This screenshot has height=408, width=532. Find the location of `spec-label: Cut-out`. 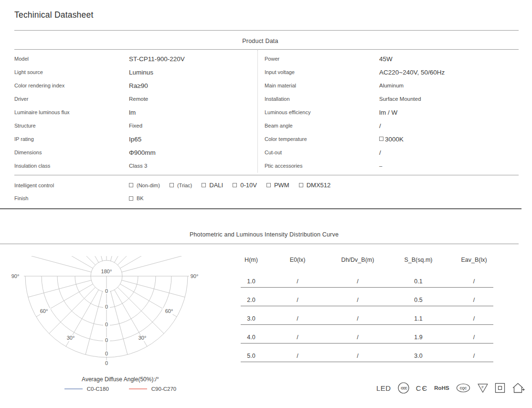

spec-label: Cut-out is located at coordinates (322, 152).